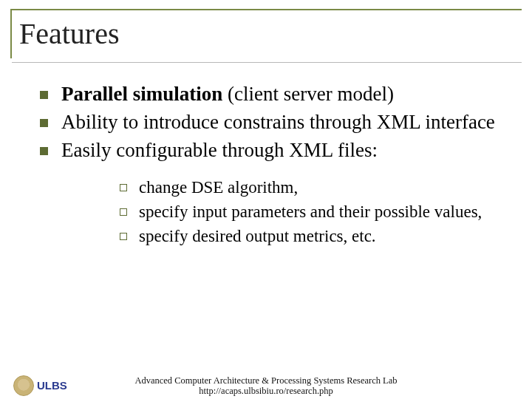 The image size is (532, 399). What do you see at coordinates (308, 94) in the screenshot?
I see `bullet-rest: (client server model)` at bounding box center [308, 94].